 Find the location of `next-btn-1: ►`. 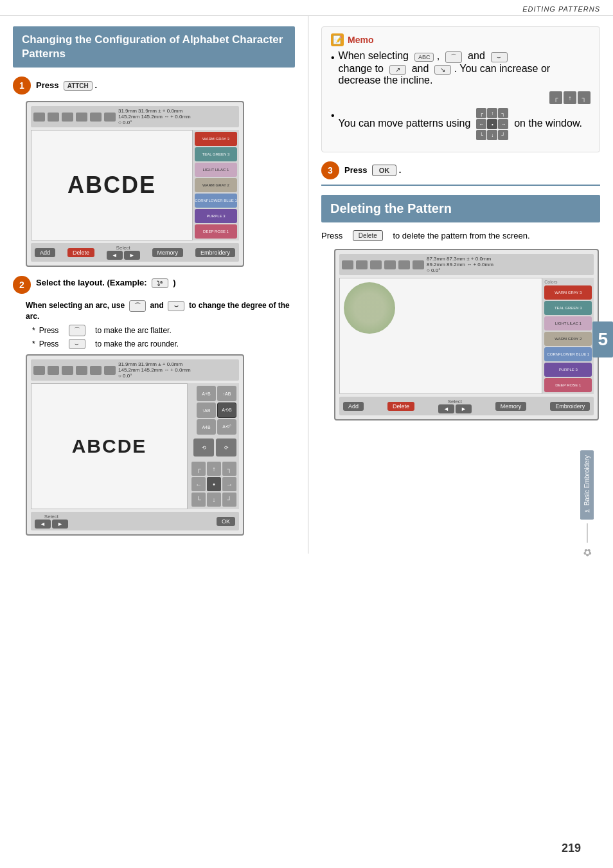

next-btn-1: ► is located at coordinates (132, 255).